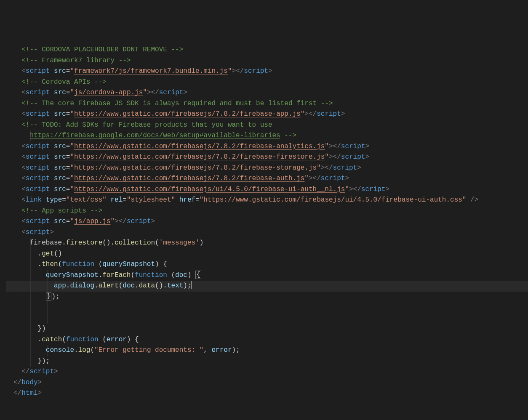 The height and width of the screenshot is (420, 528). What do you see at coordinates (267, 393) in the screenshot?
I see `code-line: </html>` at bounding box center [267, 393].